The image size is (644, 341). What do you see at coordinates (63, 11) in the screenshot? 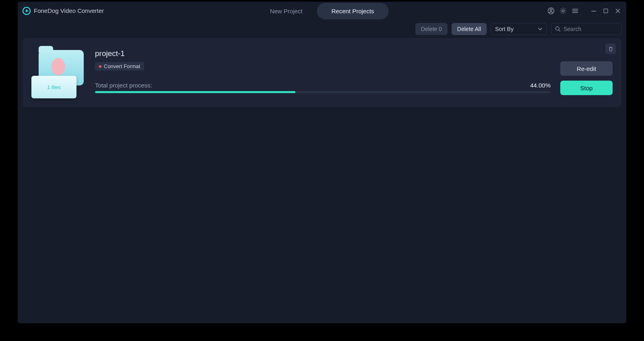
I see `brand: FoneDog Video Converter` at bounding box center [63, 11].